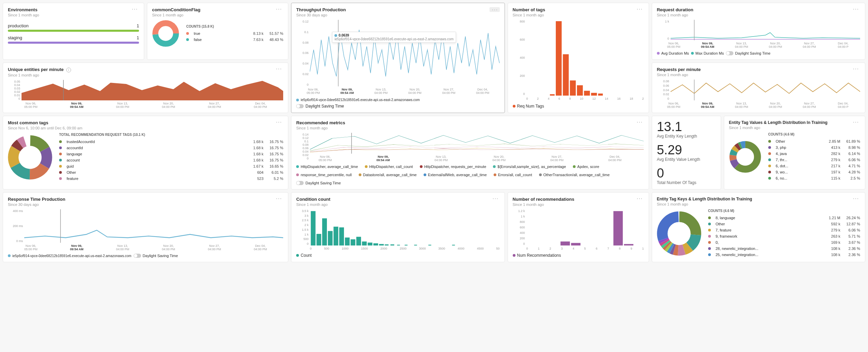 This screenshot has height=352, width=868. What do you see at coordinates (453, 167) in the screenshot?
I see `legend-item: HttpDispatcher, requests_per_minute` at bounding box center [453, 167].